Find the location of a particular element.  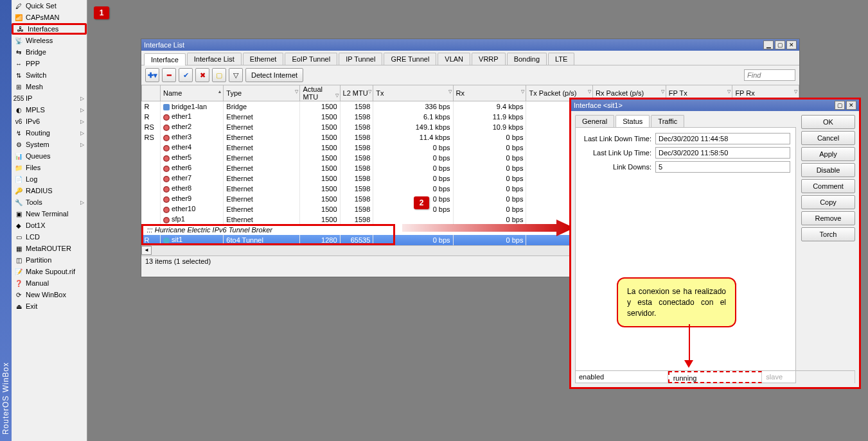

annotation-arrow-line is located at coordinates (689, 343).